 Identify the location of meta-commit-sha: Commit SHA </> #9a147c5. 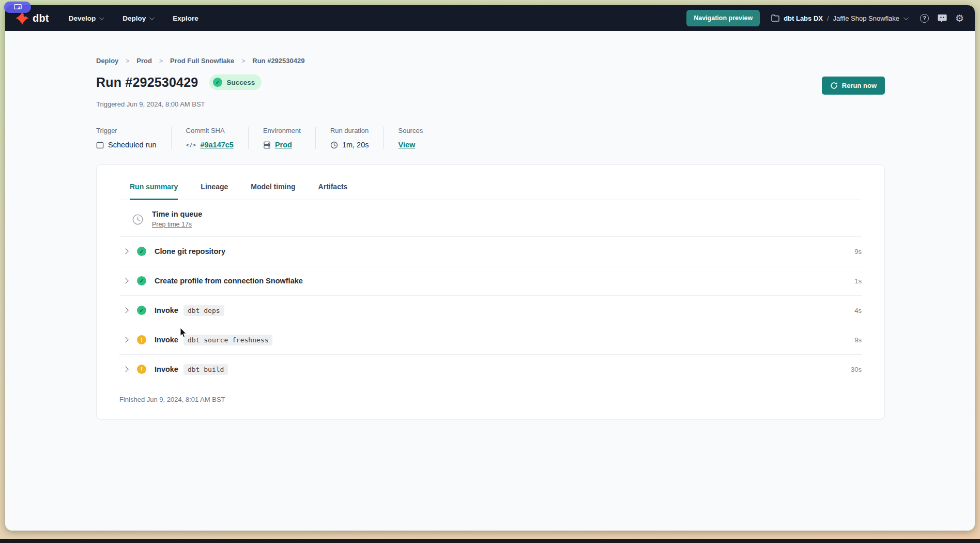
(217, 138).